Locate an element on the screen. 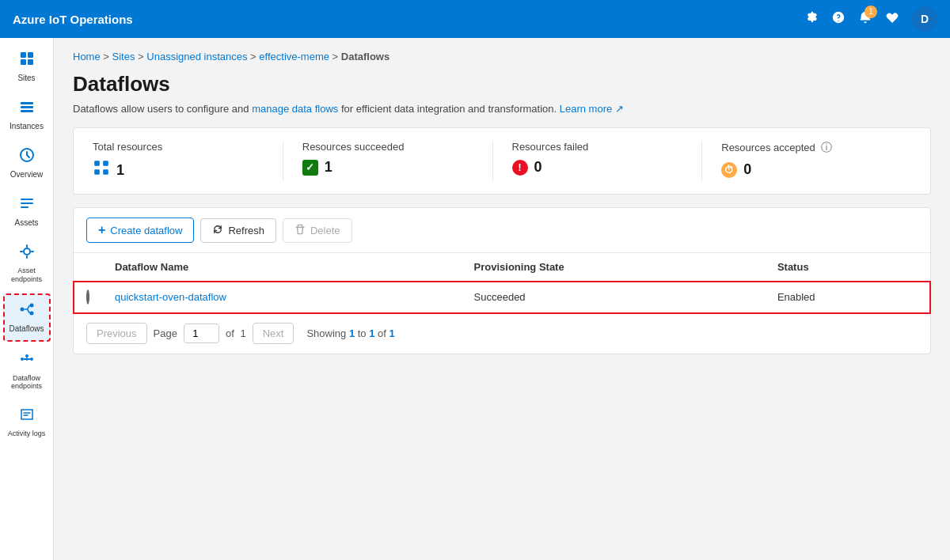 The image size is (950, 560). user-avatar: D is located at coordinates (925, 19).